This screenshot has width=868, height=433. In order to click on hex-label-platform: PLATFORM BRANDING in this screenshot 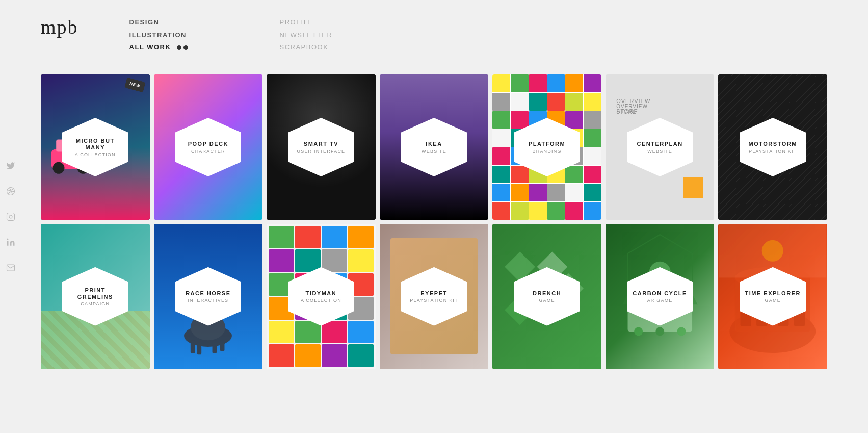, I will do `click(547, 147)`.